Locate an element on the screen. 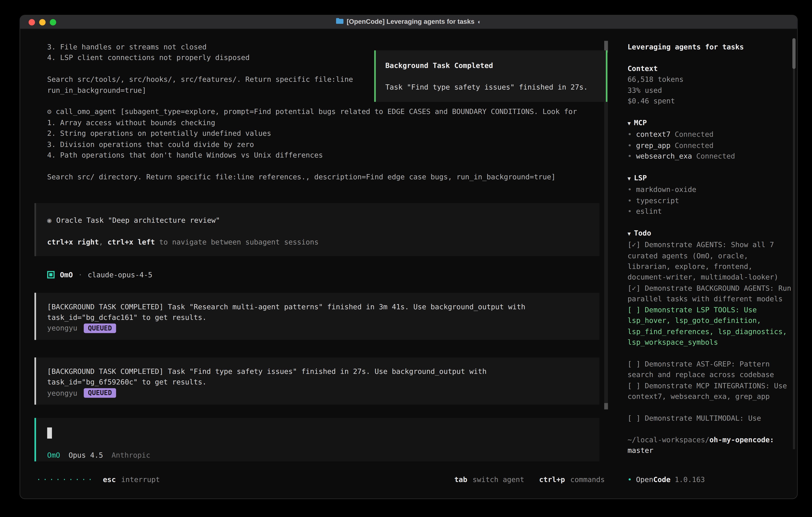 Image resolution: width=812 pixels, height=517 pixels. ctrl-p-key-hint: ctrl+p is located at coordinates (552, 479).